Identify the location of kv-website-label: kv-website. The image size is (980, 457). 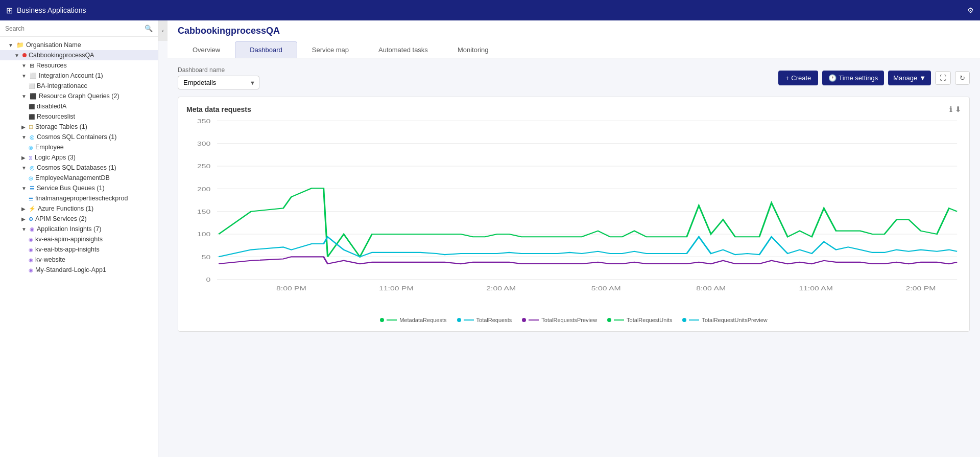
(50, 260).